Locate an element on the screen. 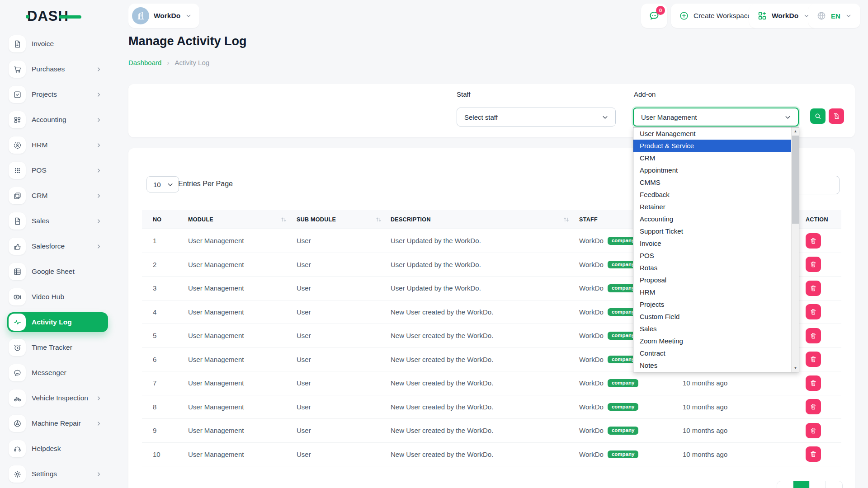 This screenshot has height=488, width=868. dropdown-option-projects: Projects is located at coordinates (712, 305).